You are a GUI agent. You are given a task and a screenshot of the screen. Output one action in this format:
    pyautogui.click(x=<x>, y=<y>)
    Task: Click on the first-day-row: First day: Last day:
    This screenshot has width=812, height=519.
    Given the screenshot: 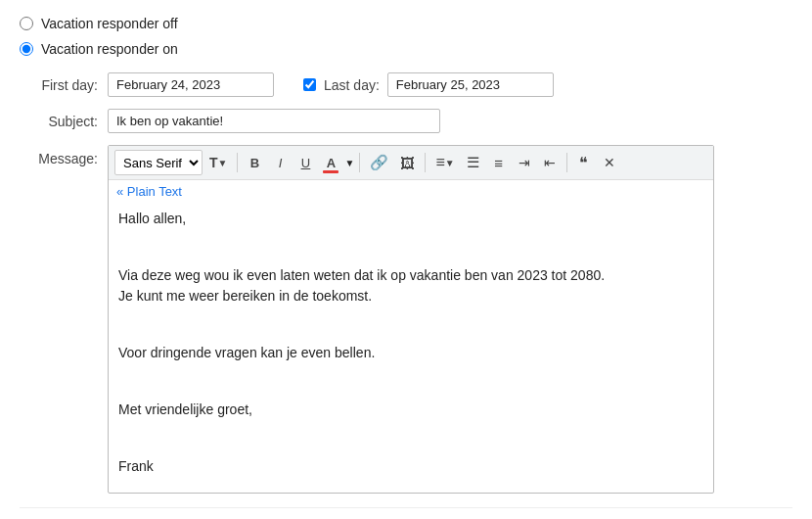 What is the action you would take?
    pyautogui.click(x=406, y=84)
    